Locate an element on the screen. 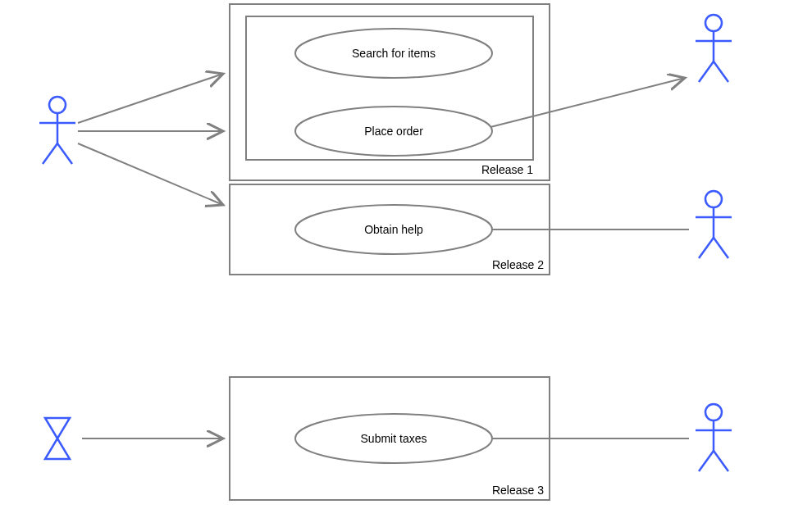 The width and height of the screenshot is (812, 518). timer-icon is located at coordinates (57, 438).